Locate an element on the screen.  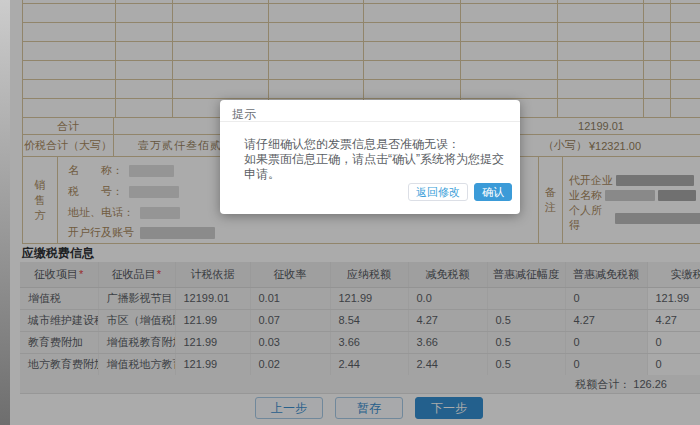
dialog-body: 请仔细确认您的发票信息是否准确无误： 如果票面信息正确，请点击“确认”系统将为您… is located at coordinates (370, 152).